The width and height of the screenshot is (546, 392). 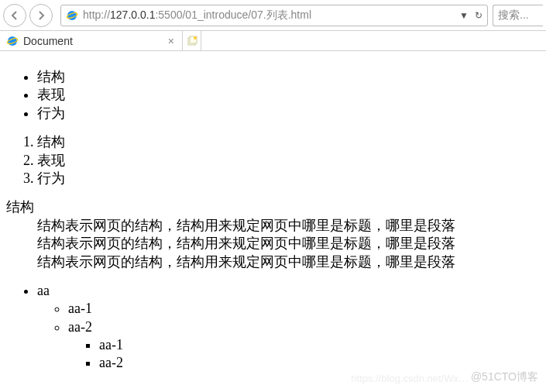 I want to click on new-tab-icon, so click(x=192, y=41).